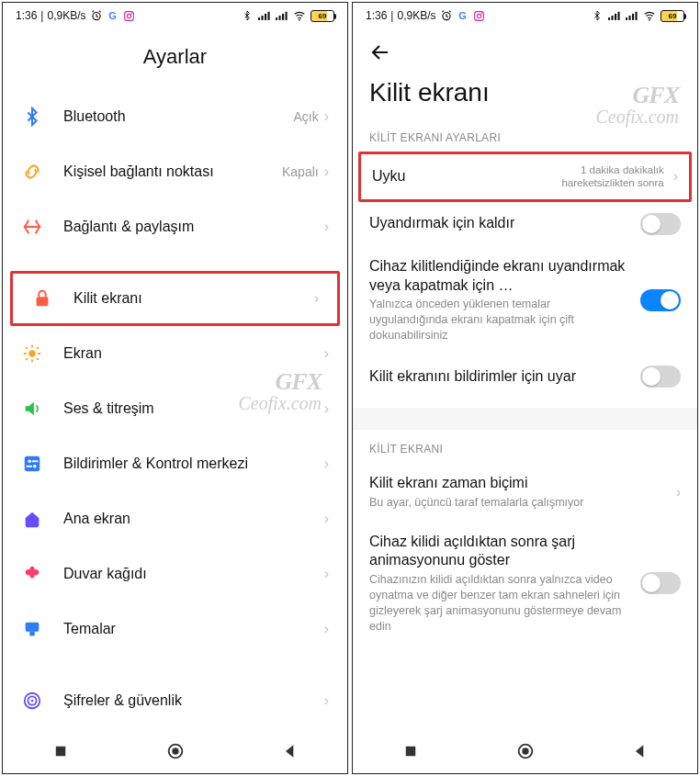 The height and width of the screenshot is (776, 700). Describe the element at coordinates (525, 492) in the screenshot. I see `item-clock-format: Kilit ekranı zaman biçimi Bu ayar, üçünc…` at that location.